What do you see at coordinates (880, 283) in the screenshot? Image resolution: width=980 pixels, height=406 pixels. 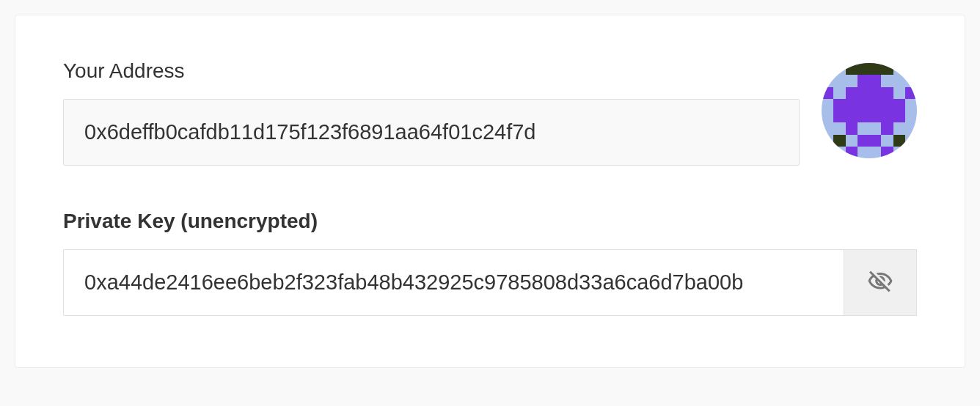 I see `toggle-visibility-button` at bounding box center [880, 283].